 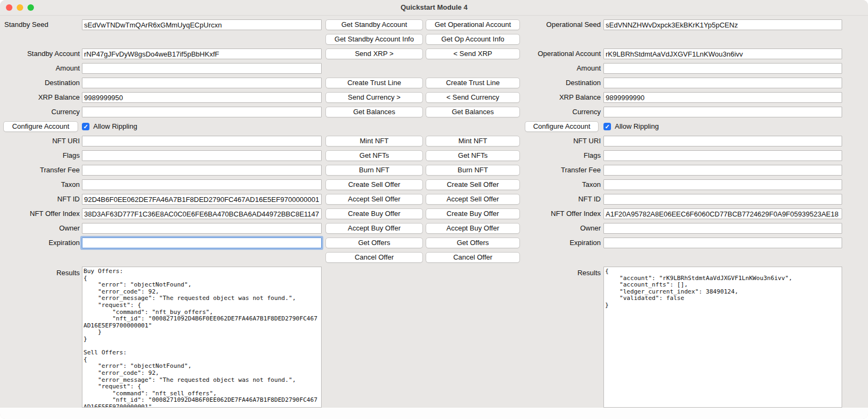 I want to click on operational-nft-id-label: NFT ID, so click(x=560, y=199).